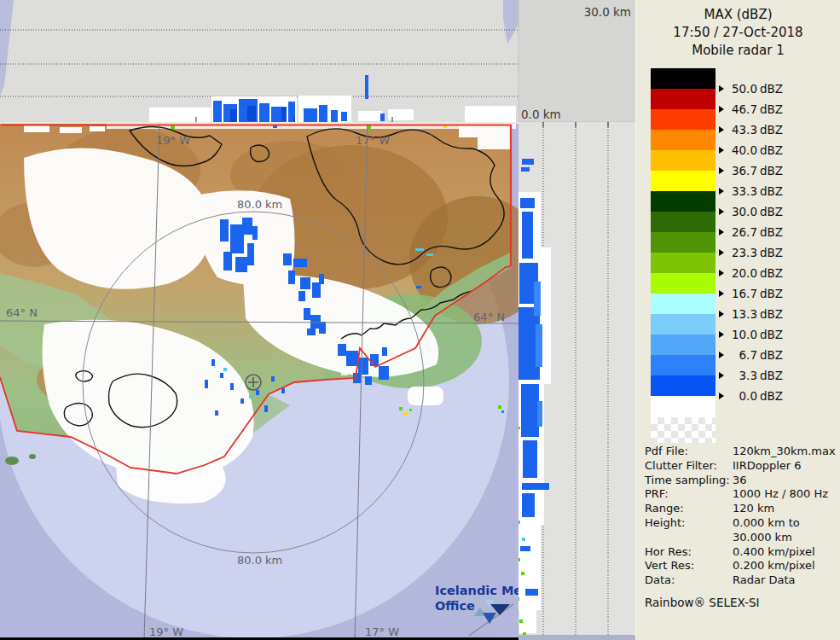 Image resolution: width=840 pixels, height=640 pixels. I want to click on metadata-row: 30.000 km, so click(741, 538).